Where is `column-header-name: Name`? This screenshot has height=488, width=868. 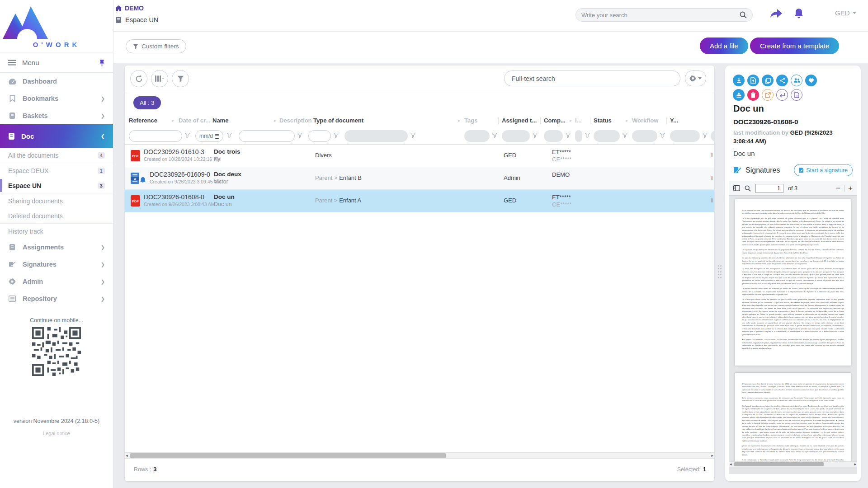
column-header-name: Name is located at coordinates (221, 120).